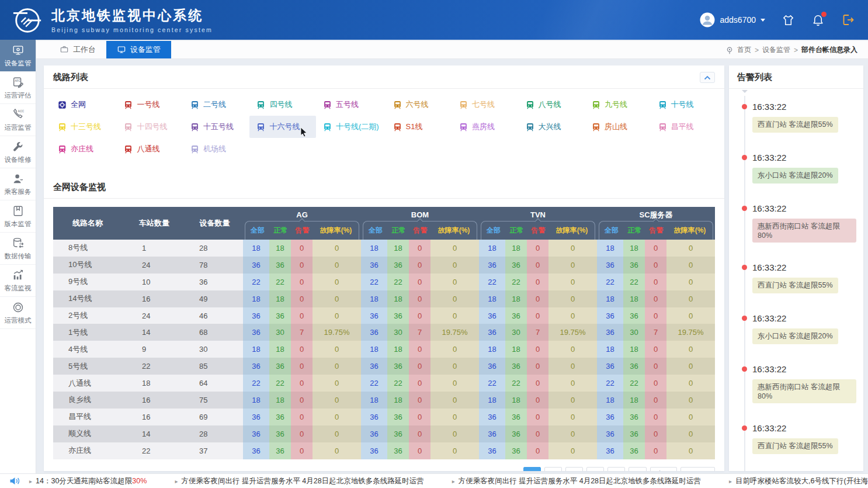 The image size is (868, 488). Describe the element at coordinates (419, 127) in the screenshot. I see `line-item: S1线` at that location.